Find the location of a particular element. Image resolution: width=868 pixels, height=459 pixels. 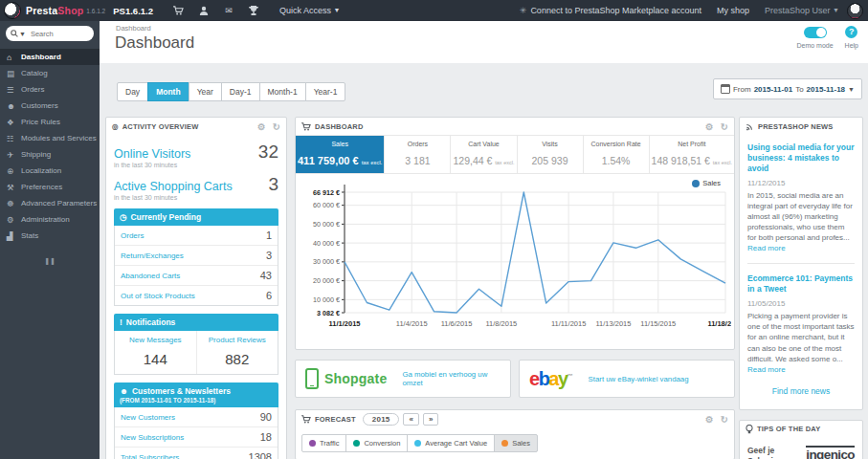

quick-access-menu: Quick Access ▼ is located at coordinates (310, 11).